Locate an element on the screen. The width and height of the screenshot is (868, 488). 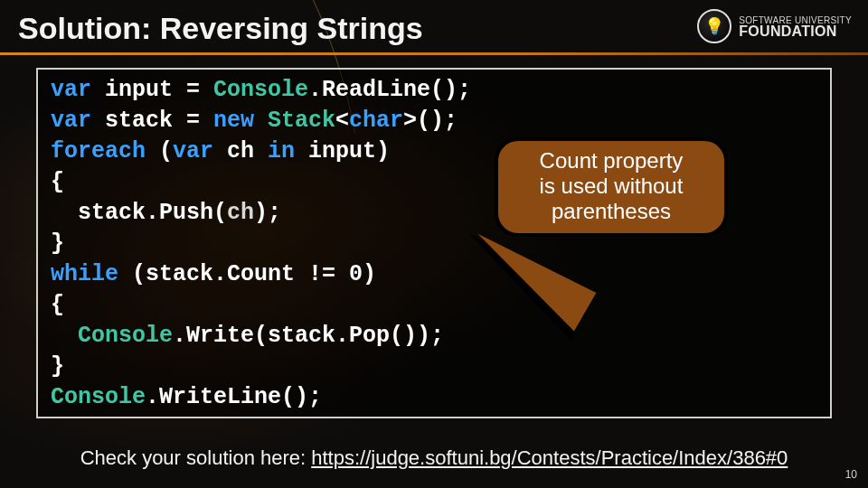
code-keyword: in is located at coordinates (281, 152).